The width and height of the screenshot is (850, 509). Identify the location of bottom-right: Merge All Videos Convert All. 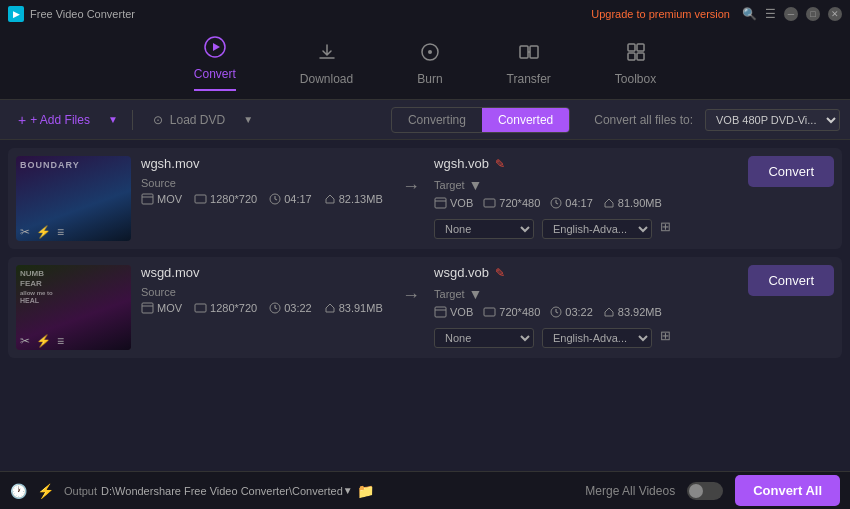
(712, 490).